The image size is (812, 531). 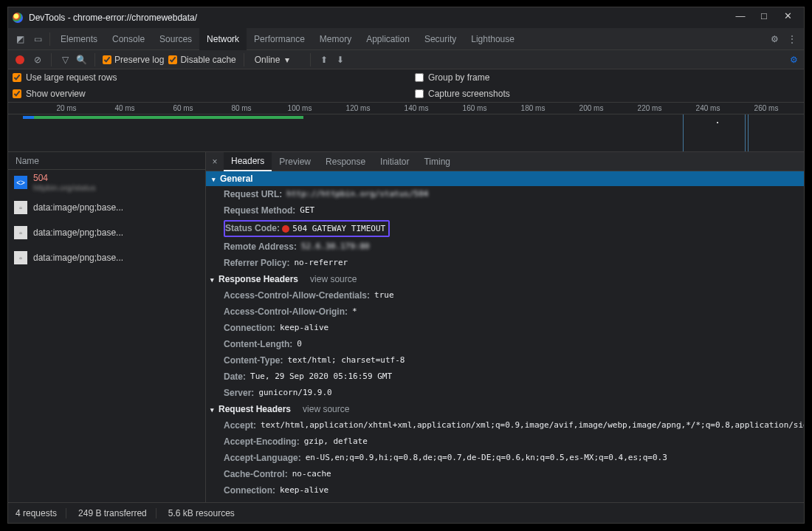 I want to click on request-url-key: Request URL:, so click(x=252, y=194).